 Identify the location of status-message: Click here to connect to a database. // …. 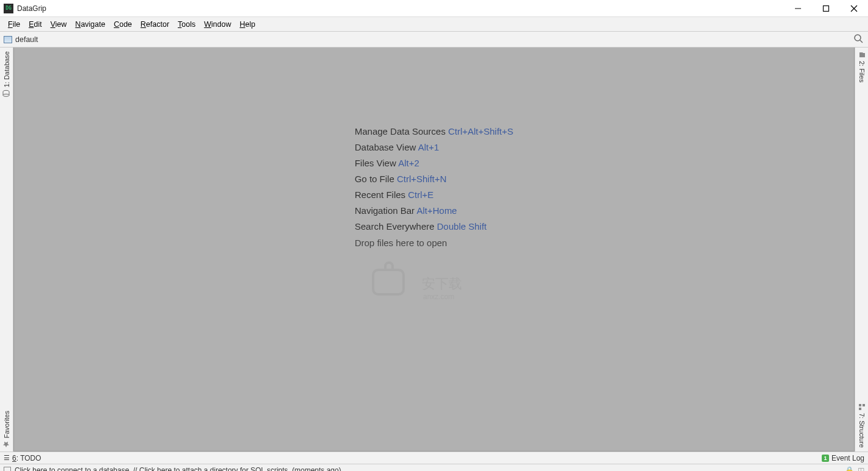
(178, 469).